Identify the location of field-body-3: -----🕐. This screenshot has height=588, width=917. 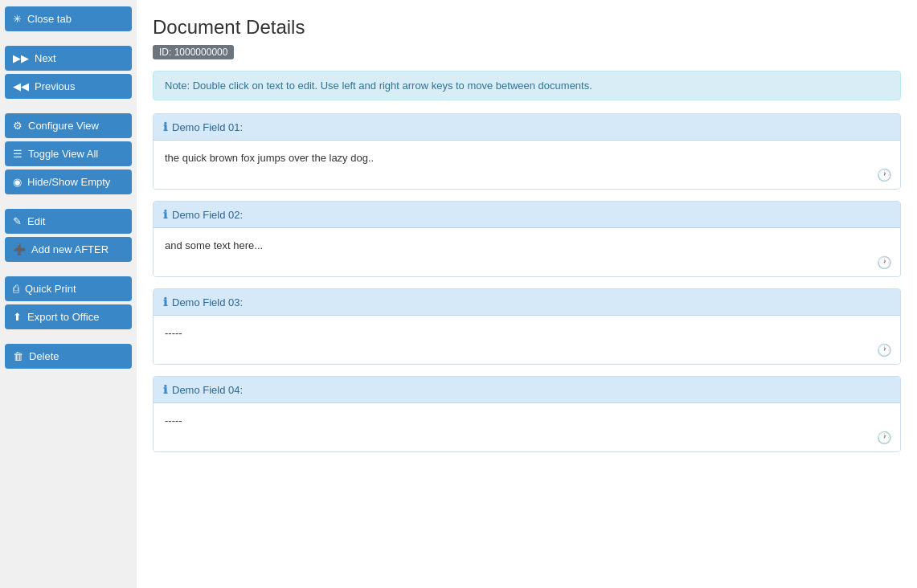
(527, 340).